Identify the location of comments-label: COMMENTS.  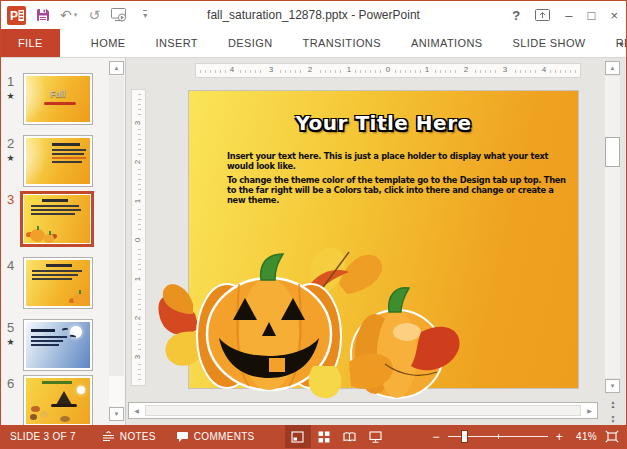
(224, 436).